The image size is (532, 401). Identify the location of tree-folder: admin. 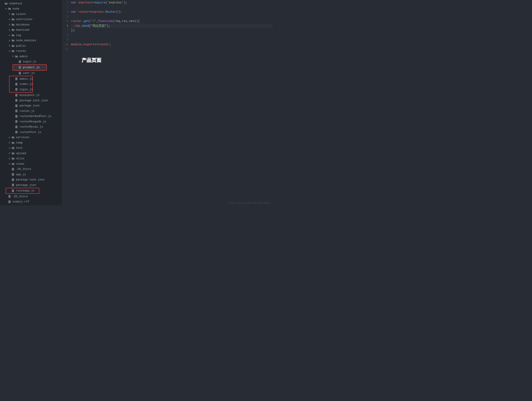
(31, 56).